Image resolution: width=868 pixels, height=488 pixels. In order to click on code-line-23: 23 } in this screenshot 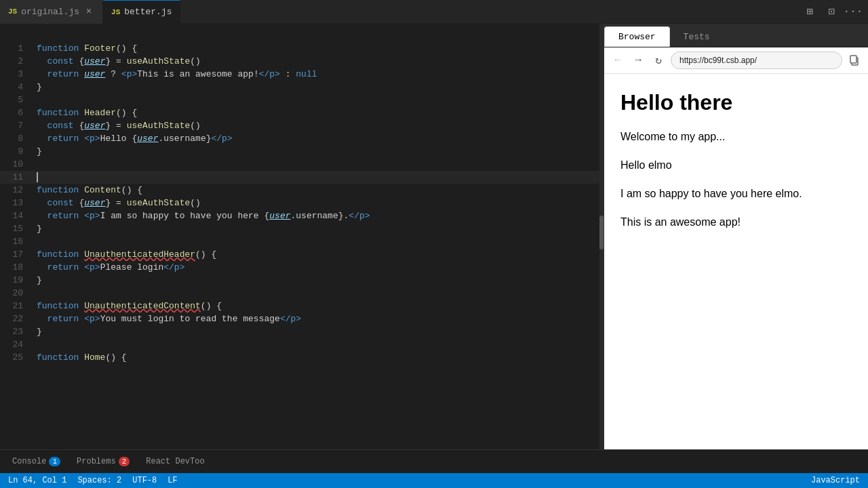, I will do `click(300, 332)`.